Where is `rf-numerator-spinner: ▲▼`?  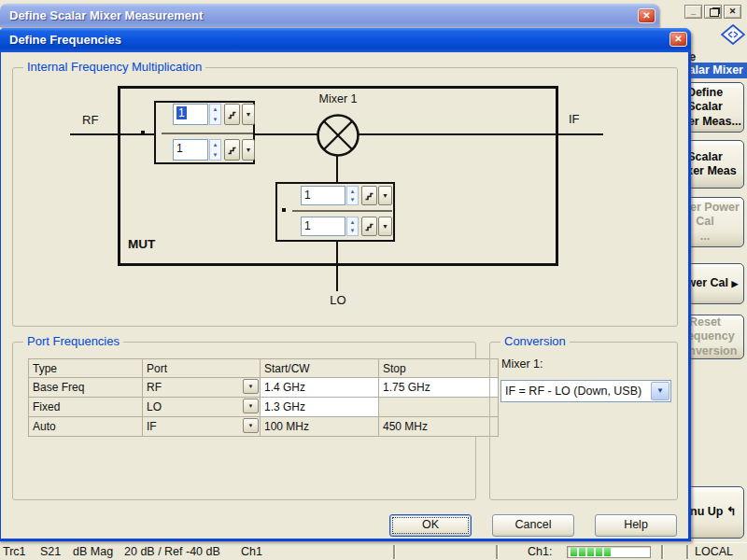
rf-numerator-spinner: ▲▼ is located at coordinates (215, 114).